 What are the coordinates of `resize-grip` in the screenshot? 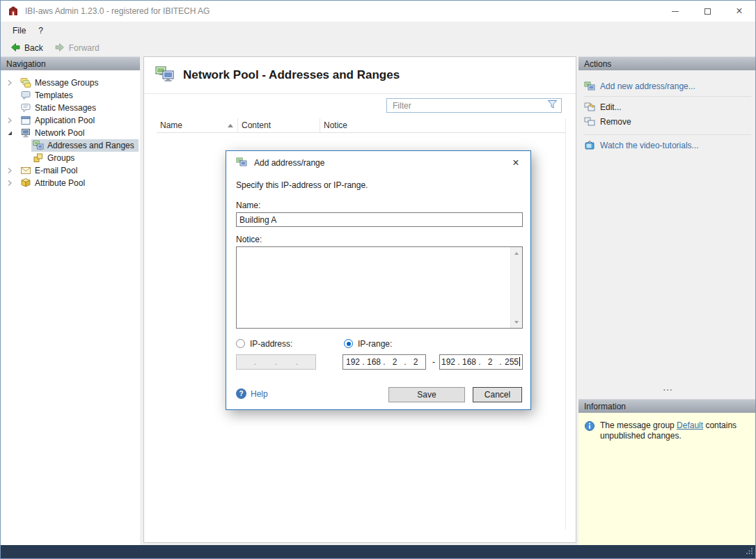 It's located at (749, 552).